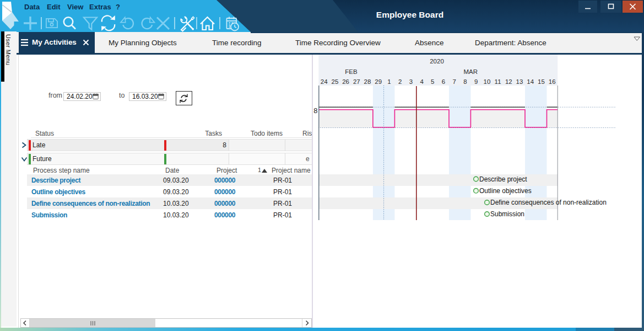 The height and width of the screenshot is (331, 644). What do you see at coordinates (504, 179) in the screenshot?
I see `svg-text: Describe project` at bounding box center [504, 179].